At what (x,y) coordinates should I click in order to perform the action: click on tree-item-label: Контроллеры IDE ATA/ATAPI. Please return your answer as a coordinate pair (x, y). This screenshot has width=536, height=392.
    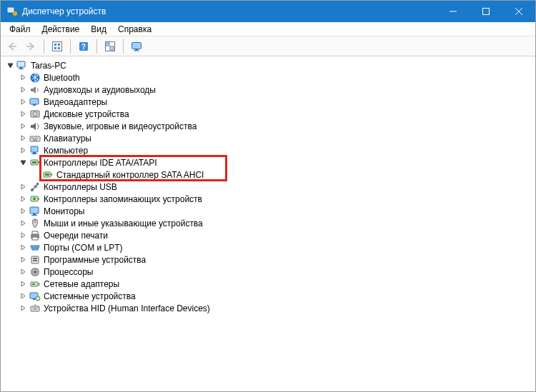
    Looking at the image, I should click on (100, 163).